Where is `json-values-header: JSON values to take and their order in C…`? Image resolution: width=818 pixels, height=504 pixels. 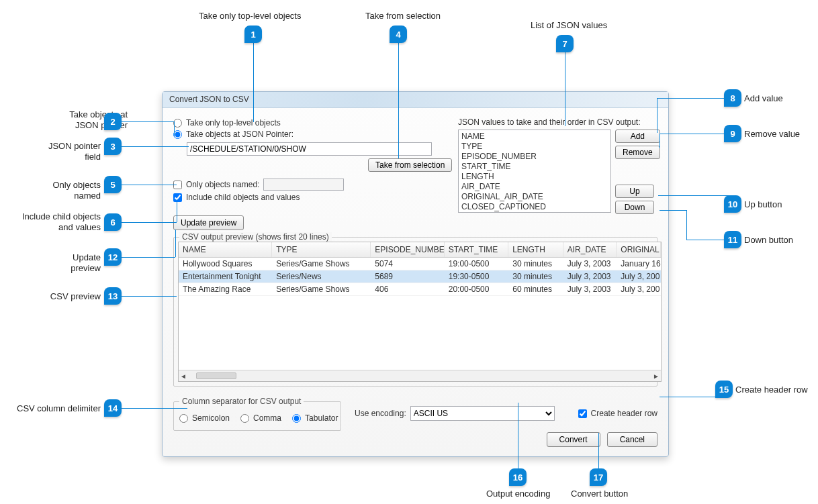
json-values-header: JSON values to take and their order in C… is located at coordinates (557, 122).